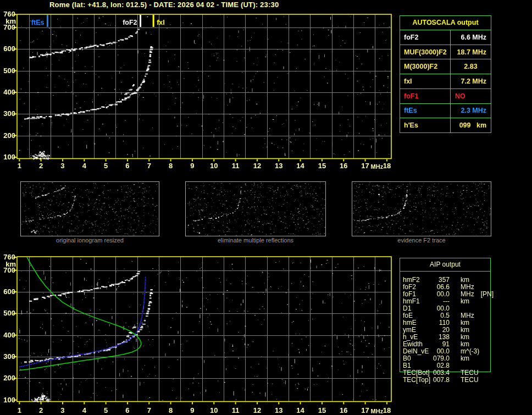 The height and width of the screenshot is (415, 532). What do you see at coordinates (164, 4) in the screenshot?
I see `page-title: Rome (lat: +41.8, lon: 012.5) - DATE: 20…` at bounding box center [164, 4].